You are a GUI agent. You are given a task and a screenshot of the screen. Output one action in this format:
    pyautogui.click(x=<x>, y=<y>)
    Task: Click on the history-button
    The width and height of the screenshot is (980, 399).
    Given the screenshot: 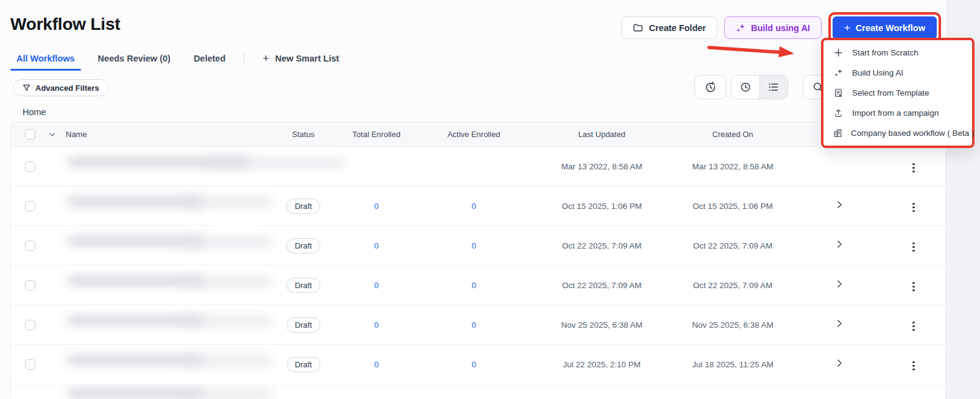 What is the action you would take?
    pyautogui.click(x=710, y=87)
    